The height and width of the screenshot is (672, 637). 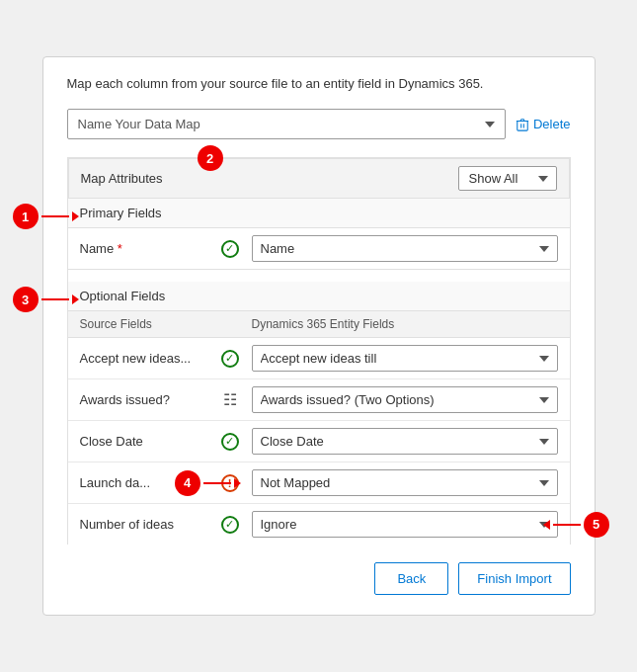 What do you see at coordinates (319, 359) in the screenshot?
I see `optional-field-row-0: Accept new ideas... ✓ Accept new ideas t…` at bounding box center [319, 359].